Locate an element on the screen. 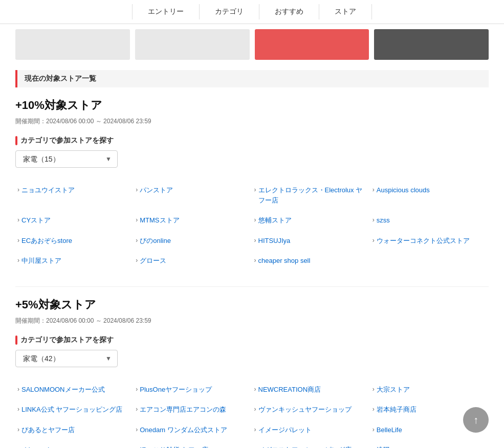 Image resolution: width=504 pixels, height=448 pixels. banner-row is located at coordinates (252, 44).